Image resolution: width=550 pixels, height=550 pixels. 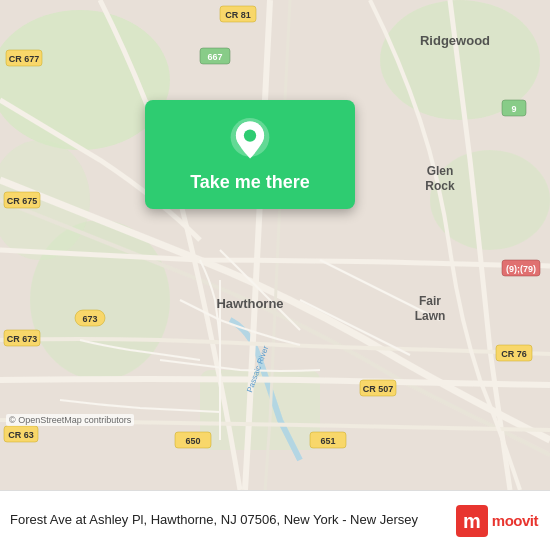 I want to click on take-me-there-label: Take me there, so click(x=250, y=182).